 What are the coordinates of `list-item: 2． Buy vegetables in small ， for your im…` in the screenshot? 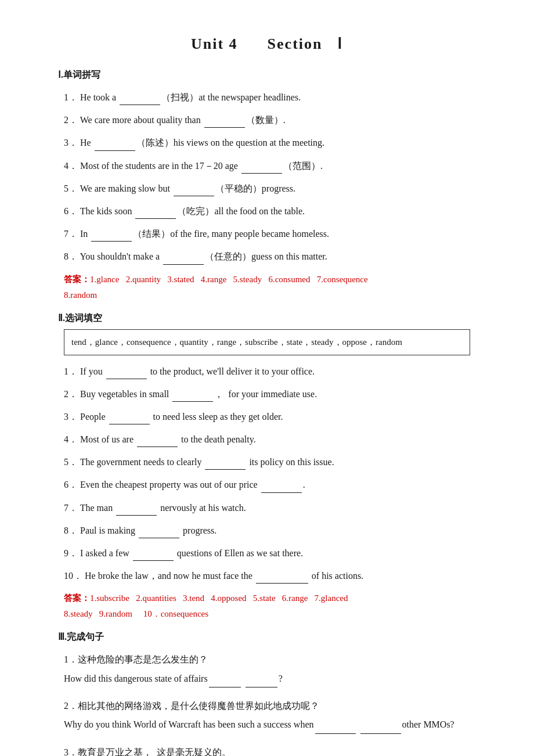 It's located at (276, 394).